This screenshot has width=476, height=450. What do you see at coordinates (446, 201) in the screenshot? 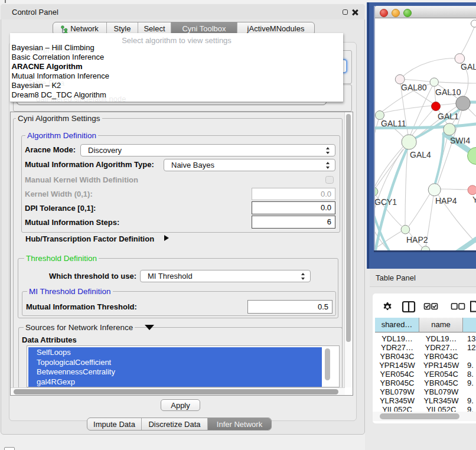
I see `svg-text: HAP4` at bounding box center [446, 201].